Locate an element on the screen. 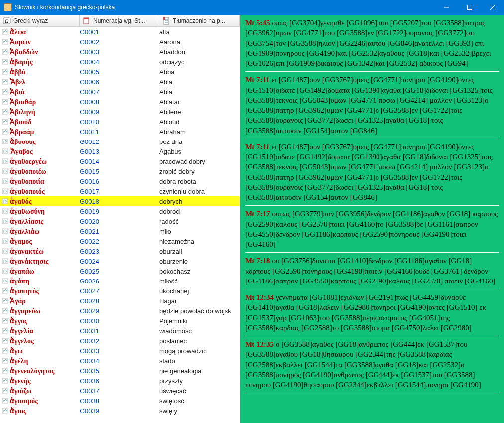 The height and width of the screenshot is (423, 504). dictionary-row: ἉγάρG0028Hagar is located at coordinates (120, 301).